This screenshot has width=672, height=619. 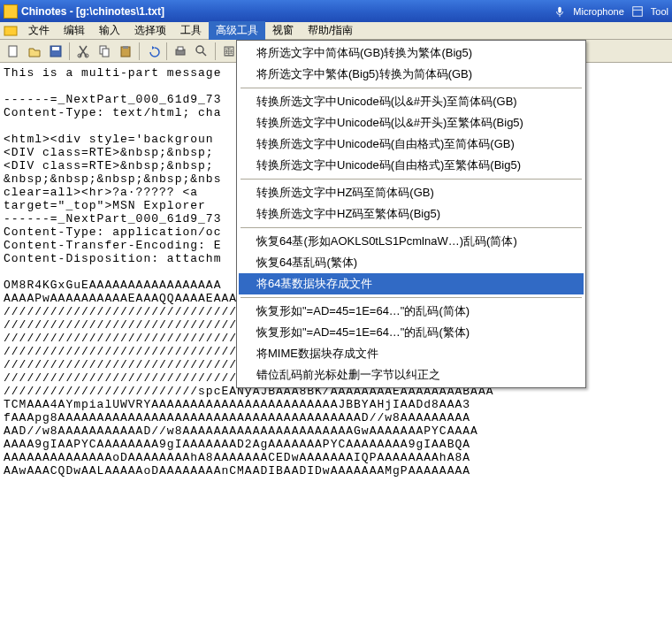 I want to click on menubar: 文件 编辑 输入 选择项 工具 高级工具 视窗 帮助/指南, so click(x=336, y=31).